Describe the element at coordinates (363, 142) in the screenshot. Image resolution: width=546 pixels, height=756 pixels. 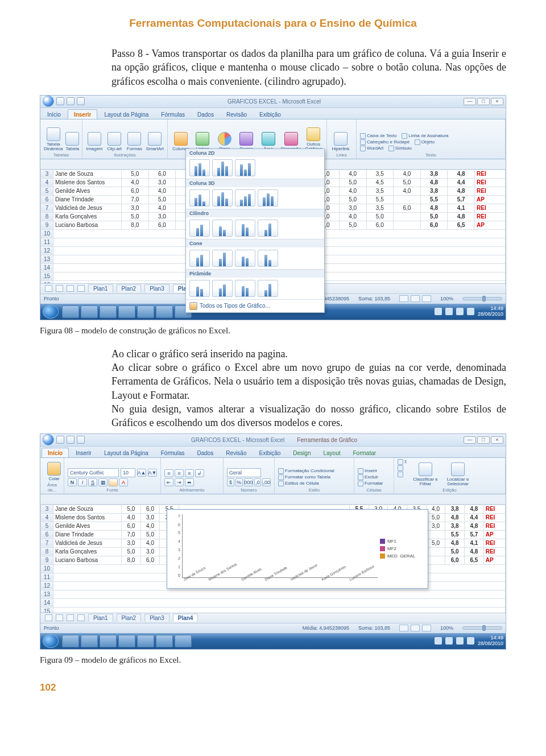
I see `cabecalho-icon` at that location.